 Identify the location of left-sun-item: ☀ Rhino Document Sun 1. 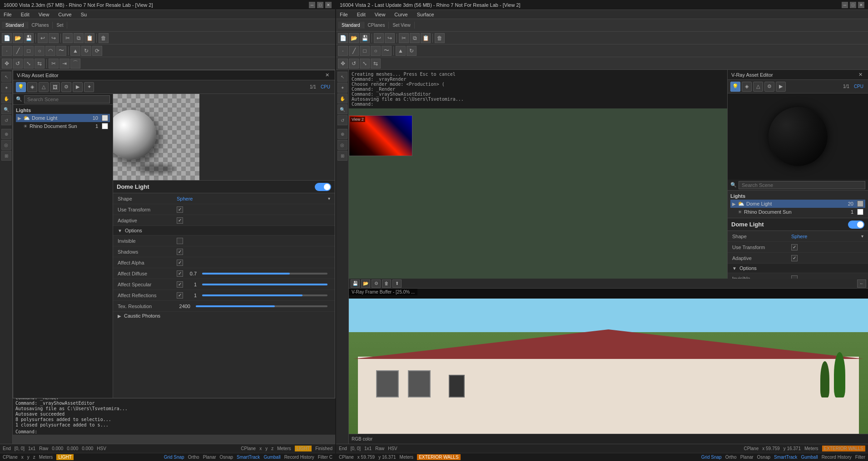
(63, 126).